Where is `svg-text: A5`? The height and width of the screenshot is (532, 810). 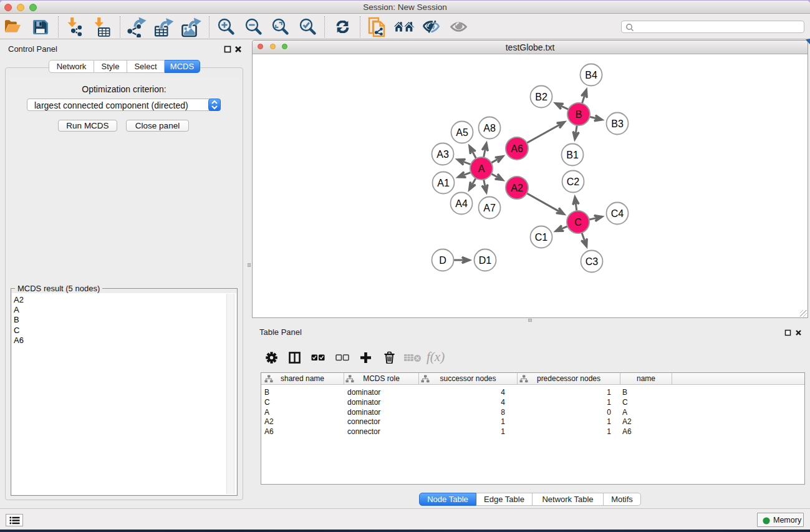 svg-text: A5 is located at coordinates (462, 132).